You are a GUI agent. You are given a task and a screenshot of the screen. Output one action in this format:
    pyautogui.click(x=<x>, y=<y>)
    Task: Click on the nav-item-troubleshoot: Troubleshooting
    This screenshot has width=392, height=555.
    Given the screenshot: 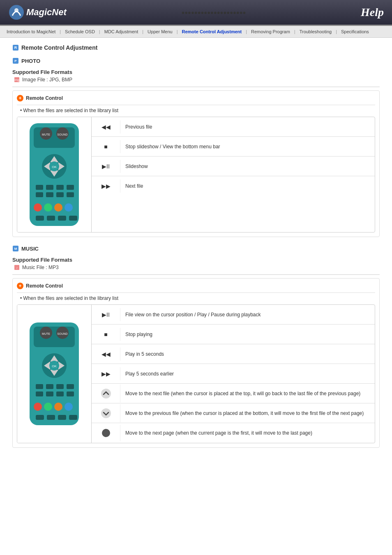 What is the action you would take?
    pyautogui.click(x=316, y=32)
    